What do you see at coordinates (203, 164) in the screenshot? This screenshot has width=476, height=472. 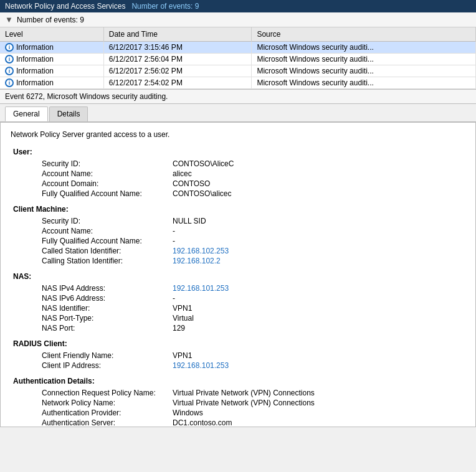 I see `detail-value: CONTOSO\AliceC` at bounding box center [203, 164].